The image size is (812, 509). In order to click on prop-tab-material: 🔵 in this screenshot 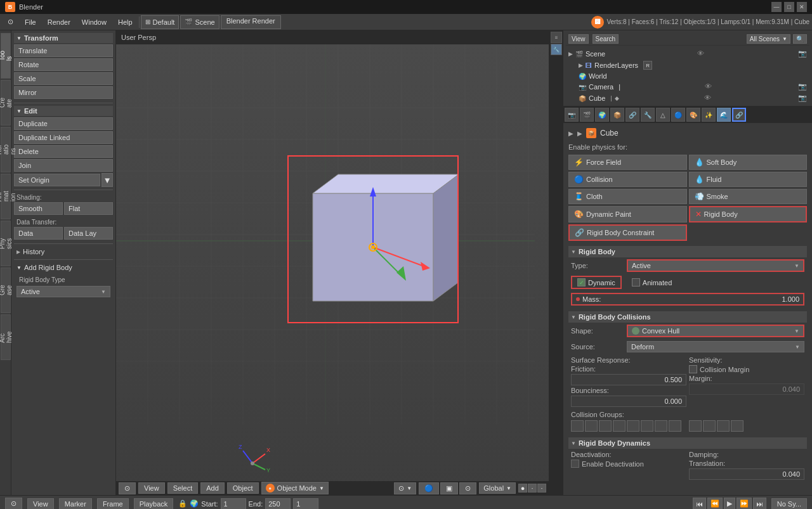, I will do `click(678, 115)`.